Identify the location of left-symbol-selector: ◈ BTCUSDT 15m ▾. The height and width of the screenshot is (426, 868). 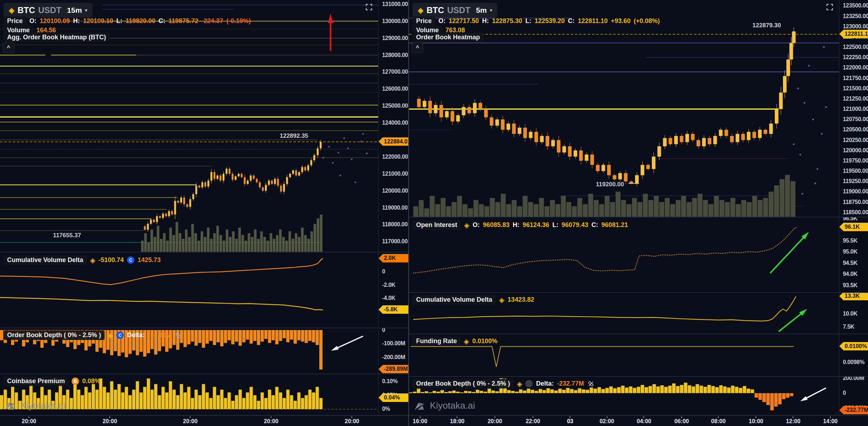
(48, 10).